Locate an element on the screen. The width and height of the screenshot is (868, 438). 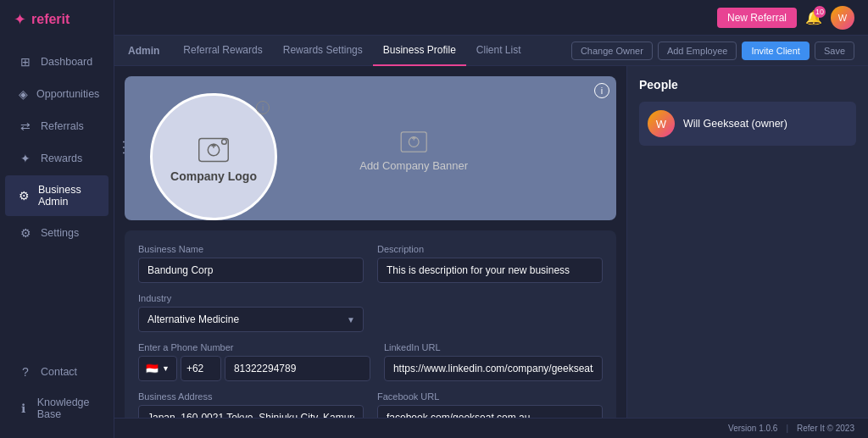
company-logo-upload: i Company Logo is located at coordinates (214, 157).